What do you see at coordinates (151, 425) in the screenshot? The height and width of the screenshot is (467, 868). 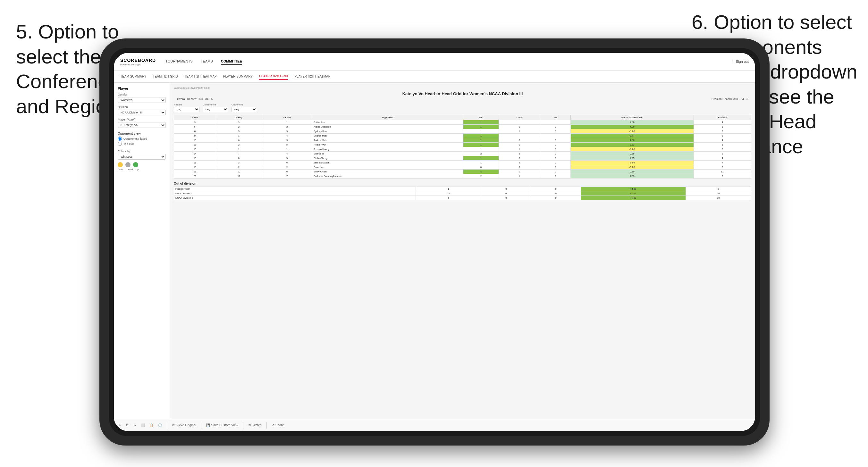 I see `paste-button: 📋` at bounding box center [151, 425].